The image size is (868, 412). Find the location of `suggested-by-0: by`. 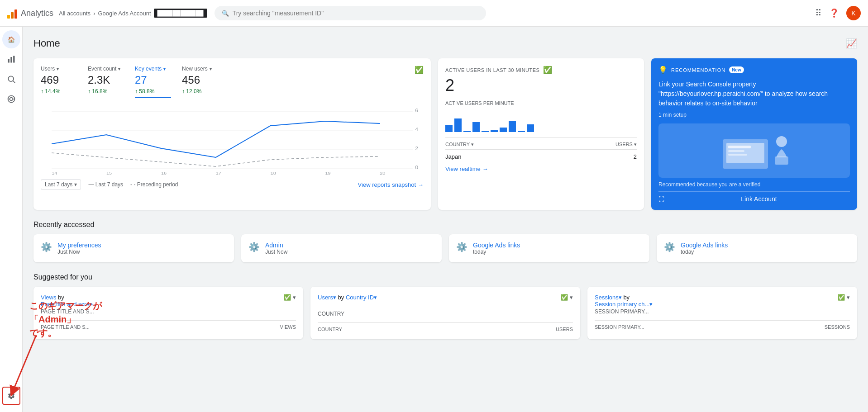

suggested-by-0: by is located at coordinates (61, 298).